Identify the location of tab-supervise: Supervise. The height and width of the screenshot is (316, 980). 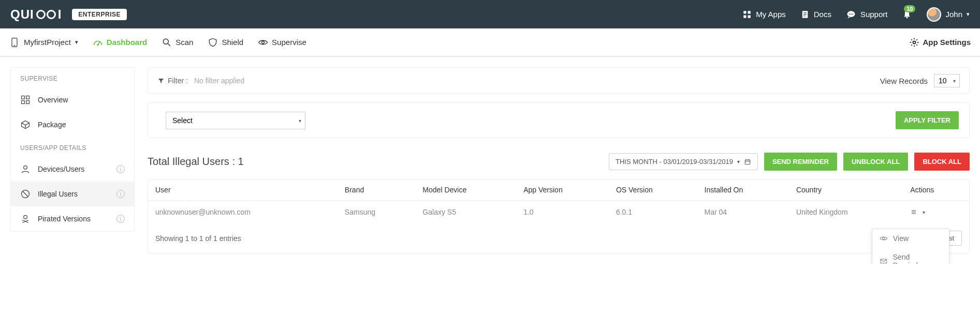
(282, 42).